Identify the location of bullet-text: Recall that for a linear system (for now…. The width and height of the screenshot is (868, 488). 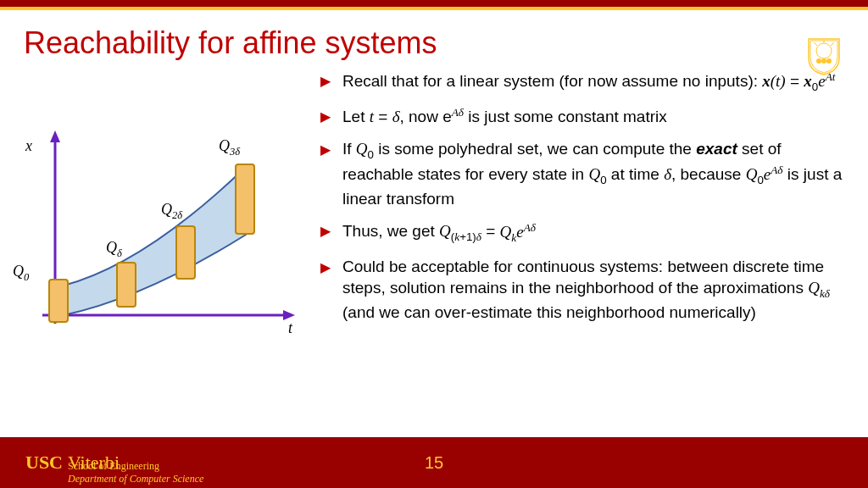
(597, 82).